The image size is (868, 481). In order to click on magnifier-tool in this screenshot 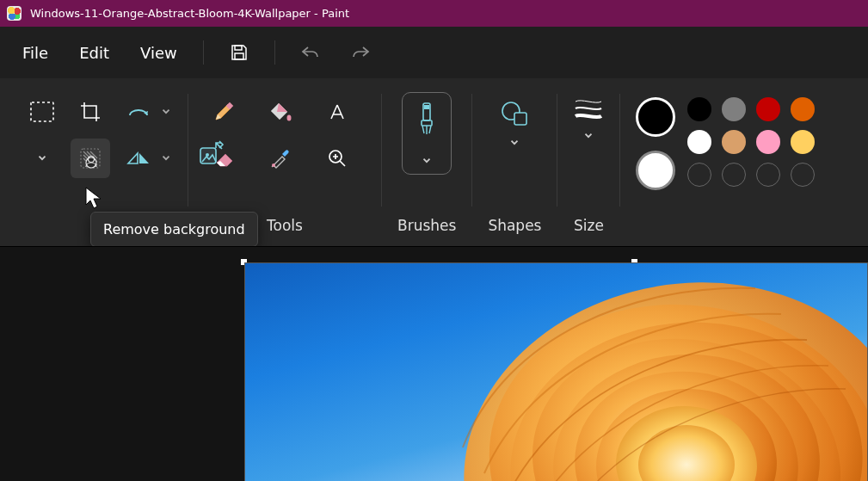, I will do `click(337, 158)`.